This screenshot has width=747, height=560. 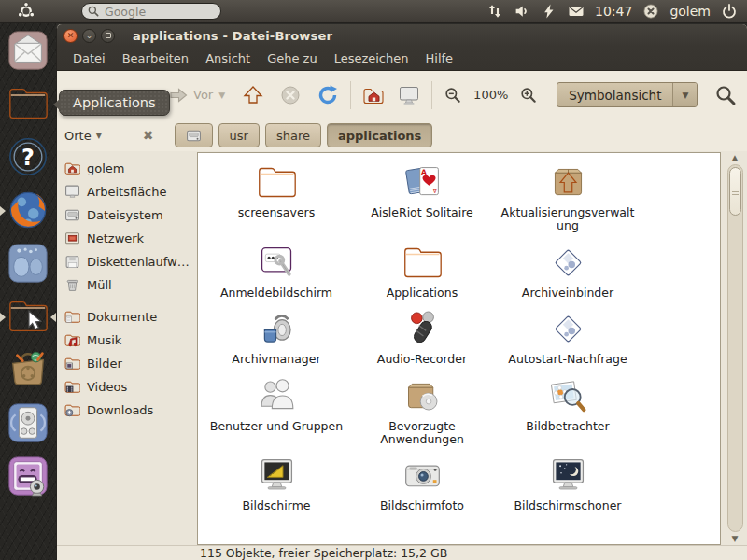 I want to click on desktop-icon, so click(x=73, y=192).